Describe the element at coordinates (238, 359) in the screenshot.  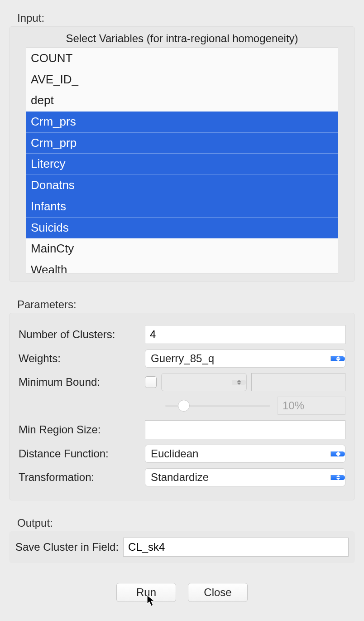
I see `weights-select-value: Guerry_85_q` at that location.